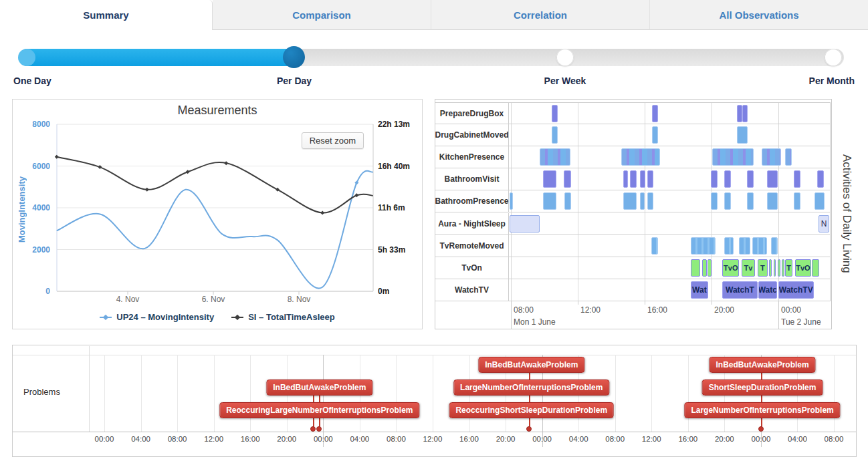  What do you see at coordinates (156, 317) in the screenshot?
I see `legend-item-movingintensity: UP24 – MovingIntensity` at bounding box center [156, 317].